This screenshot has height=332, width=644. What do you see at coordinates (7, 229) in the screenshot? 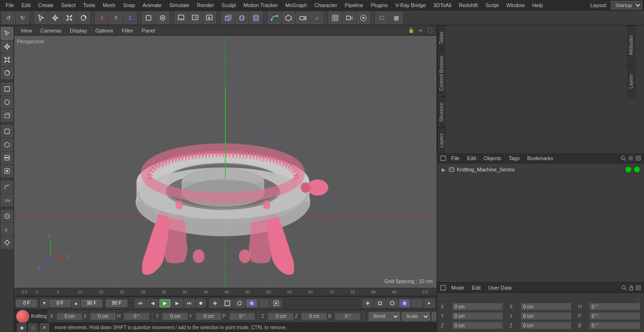
I see `tool-material: S` at bounding box center [7, 229].